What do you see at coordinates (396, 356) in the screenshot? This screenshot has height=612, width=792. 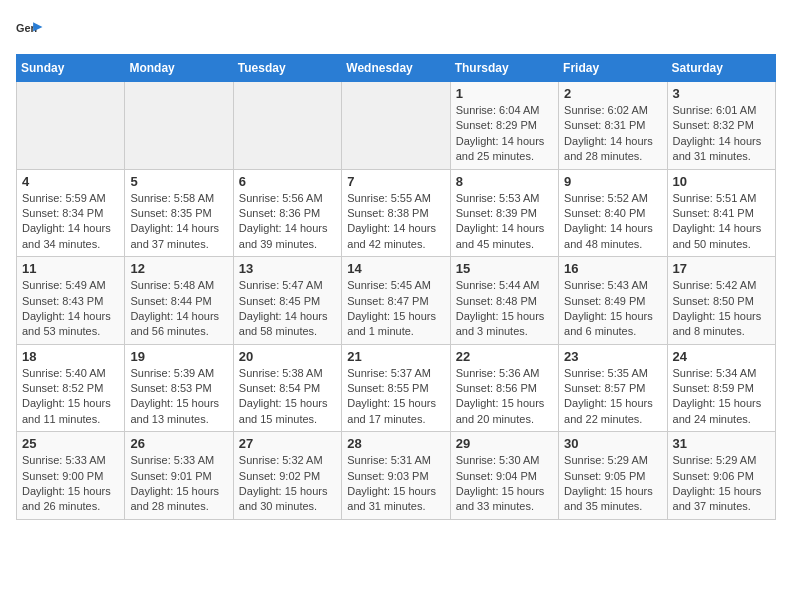 I see `day-number: 21` at bounding box center [396, 356].